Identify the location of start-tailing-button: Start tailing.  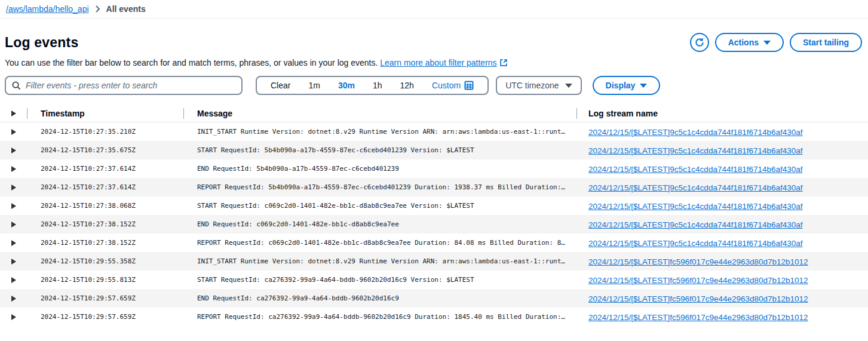
(826, 42).